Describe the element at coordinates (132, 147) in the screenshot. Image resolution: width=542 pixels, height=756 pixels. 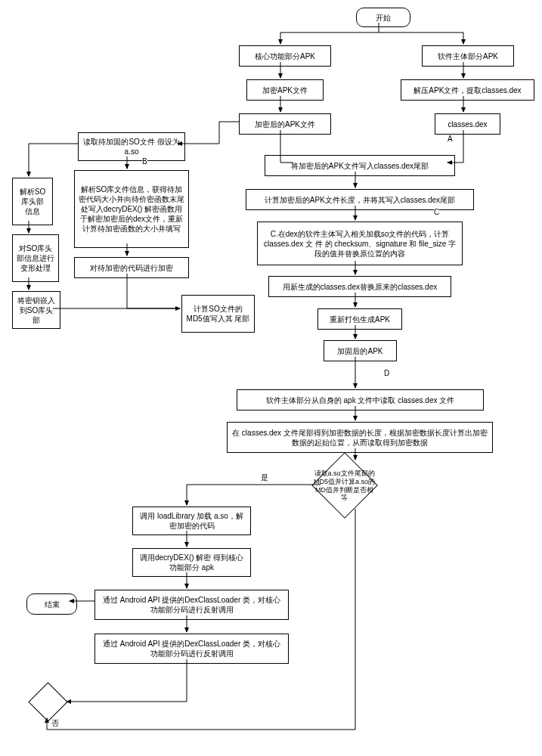
I see `read-so-node: 读取待加固的SO文件 假设为a.so` at that location.